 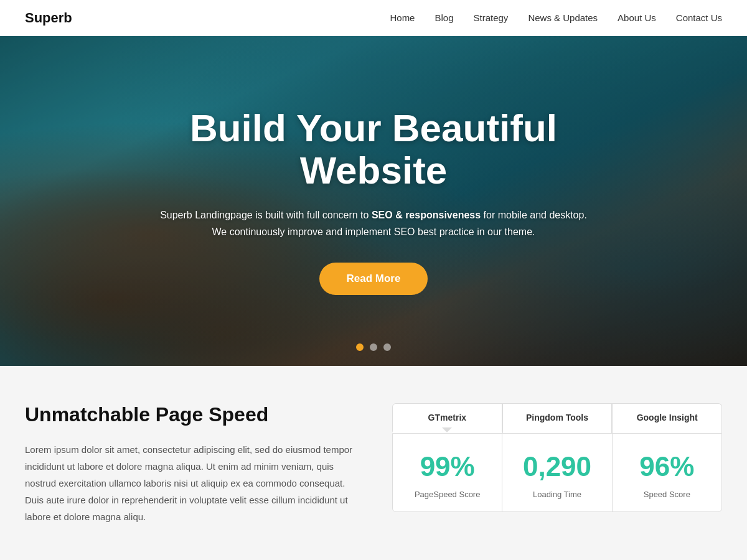 What do you see at coordinates (557, 418) in the screenshot?
I see `metrics-tabs: GTmetrix Pingdom Tools Google Insight` at bounding box center [557, 418].